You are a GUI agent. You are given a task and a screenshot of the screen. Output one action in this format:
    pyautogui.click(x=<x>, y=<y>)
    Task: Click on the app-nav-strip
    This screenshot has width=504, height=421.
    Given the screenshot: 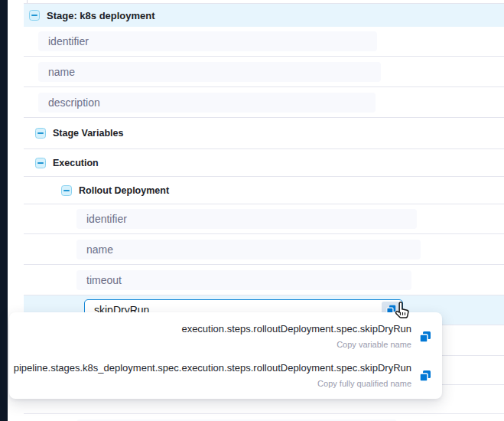 What is the action you would take?
    pyautogui.click(x=4, y=210)
    